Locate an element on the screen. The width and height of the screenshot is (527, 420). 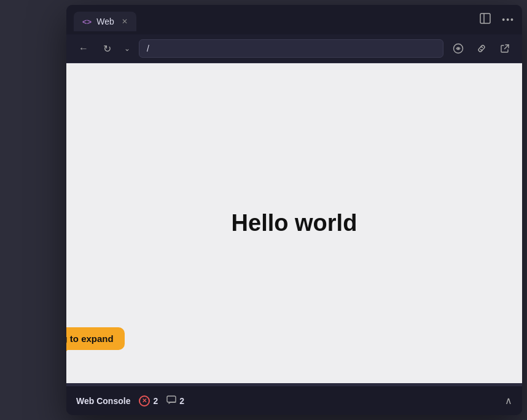
reload-dropdown-button: ⌄ is located at coordinates (127, 49).